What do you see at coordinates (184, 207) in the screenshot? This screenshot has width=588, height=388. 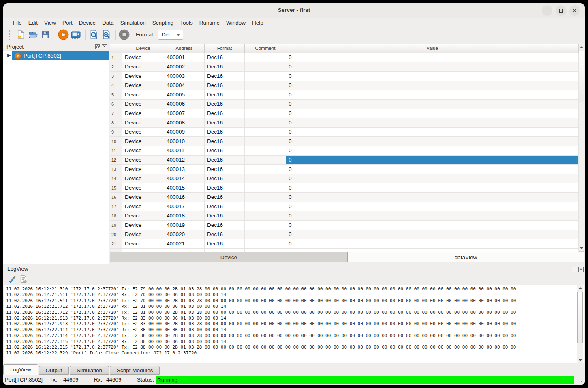 I see `cell-address: 400017` at bounding box center [184, 207].